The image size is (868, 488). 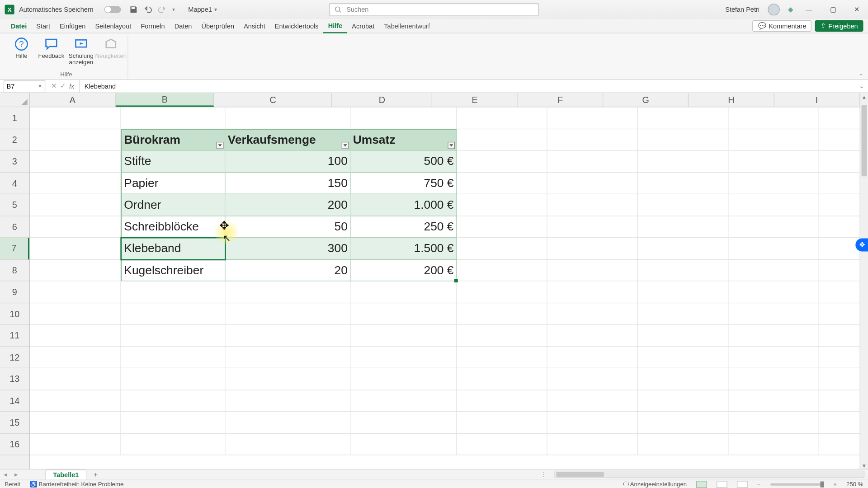 I want to click on tab-tabellenentwurf: Tabellenentwurf, so click(x=407, y=26).